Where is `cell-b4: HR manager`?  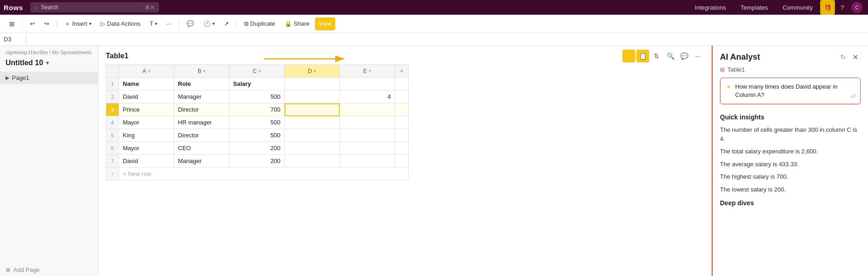
cell-b4: HR manager is located at coordinates (202, 123).